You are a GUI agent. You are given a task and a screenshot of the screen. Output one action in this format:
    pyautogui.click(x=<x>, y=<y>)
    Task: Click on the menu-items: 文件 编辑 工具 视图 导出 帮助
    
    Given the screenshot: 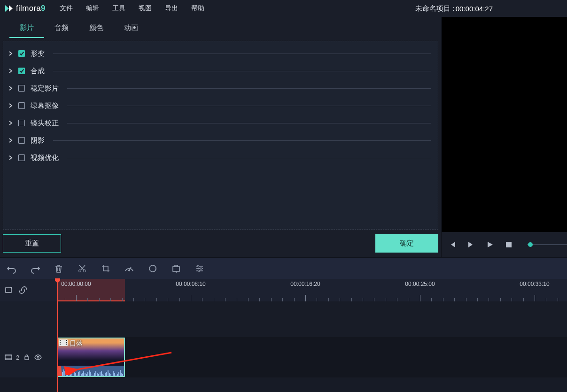 What is the action you would take?
    pyautogui.click(x=132, y=8)
    